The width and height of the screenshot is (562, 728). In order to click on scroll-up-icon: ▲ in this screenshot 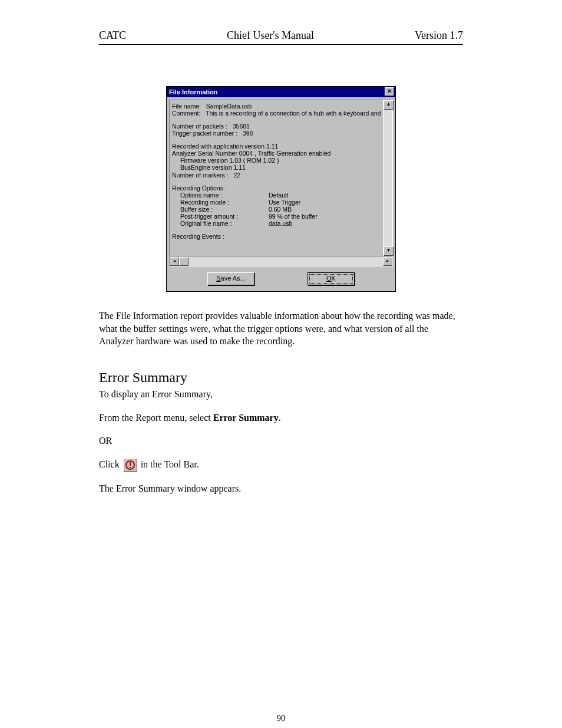, I will do `click(389, 105)`.